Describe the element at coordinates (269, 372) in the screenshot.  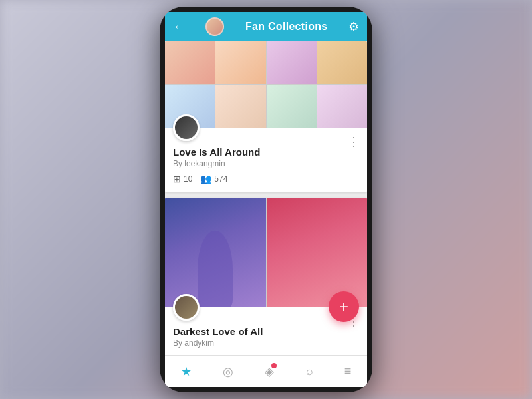
I see `nav-item-collections: ◈` at that location.